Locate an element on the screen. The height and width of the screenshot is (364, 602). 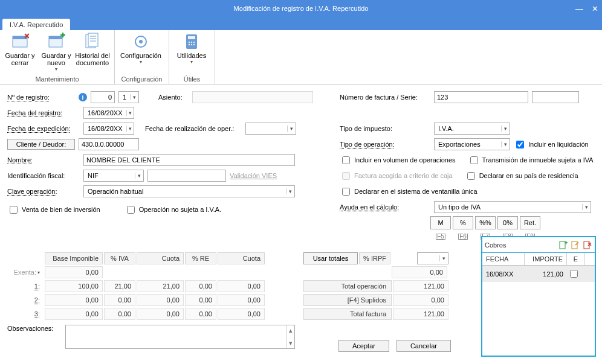
suplidos-value: 0,00 is located at coordinates (421, 300).